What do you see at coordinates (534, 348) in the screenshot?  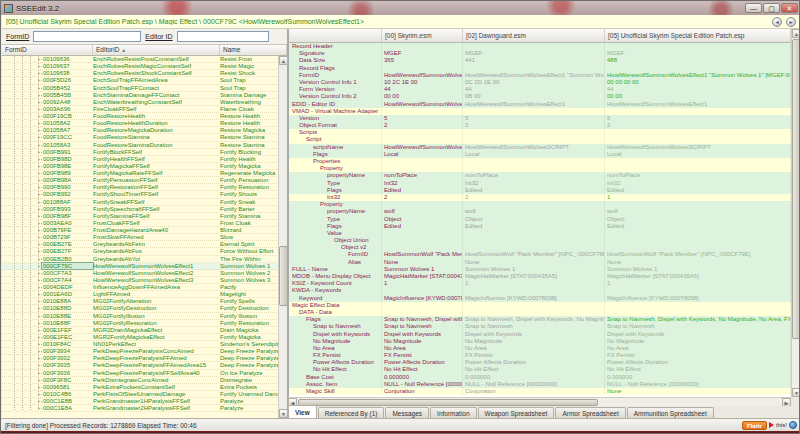 I see `record-value-cell: No Area` at bounding box center [534, 348].